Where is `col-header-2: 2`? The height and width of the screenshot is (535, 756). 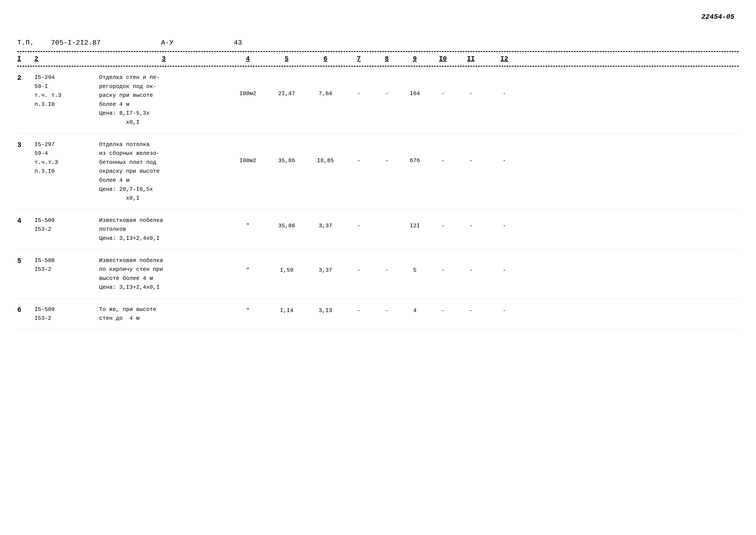
col-header-2: 2 is located at coordinates (67, 59).